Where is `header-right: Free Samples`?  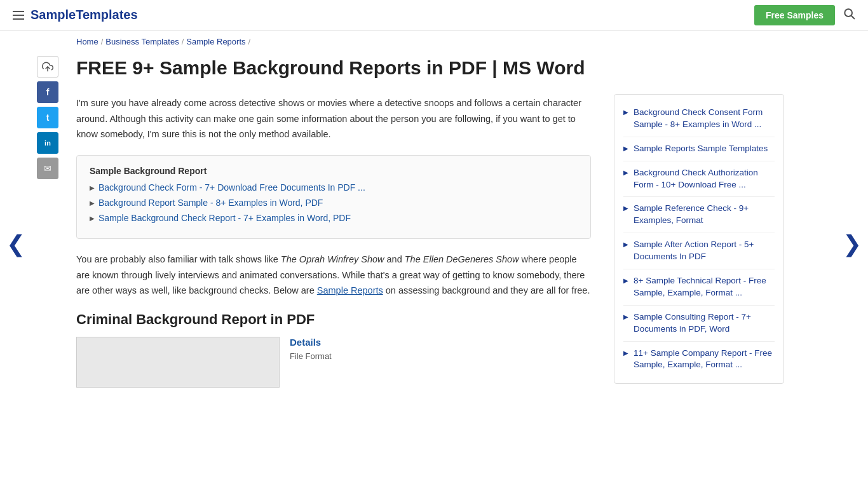
header-right: Free Samples is located at coordinates (804, 15).